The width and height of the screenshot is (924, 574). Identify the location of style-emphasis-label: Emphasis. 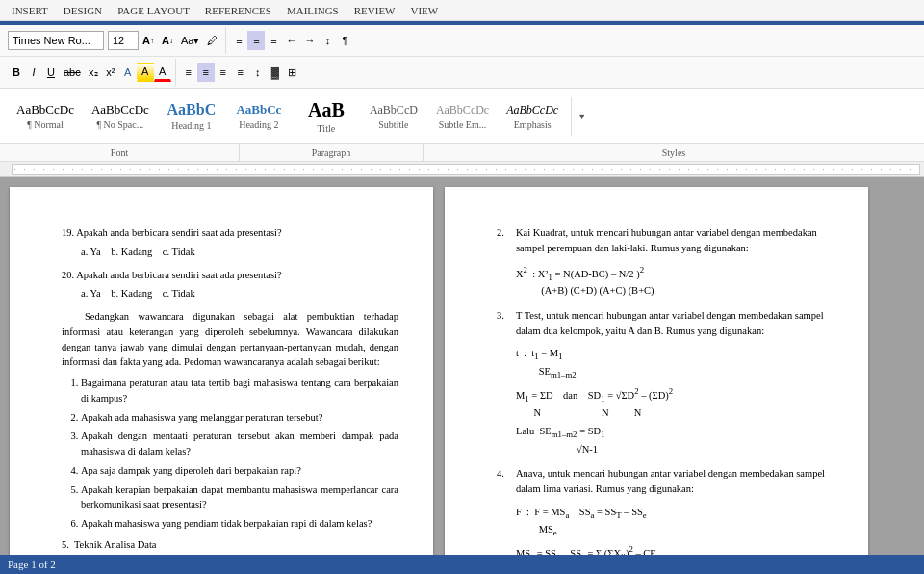
(533, 125).